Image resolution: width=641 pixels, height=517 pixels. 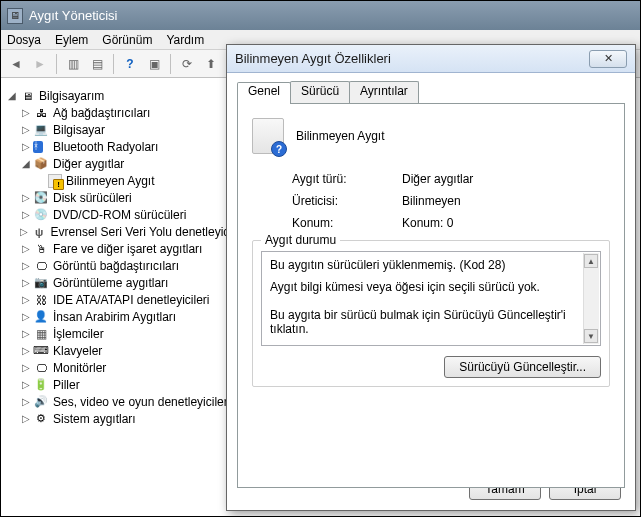 What do you see at coordinates (127, 214) in the screenshot?
I see `tree-item: ▷DVD/CD-ROM sürücüleri` at bounding box center [127, 214].